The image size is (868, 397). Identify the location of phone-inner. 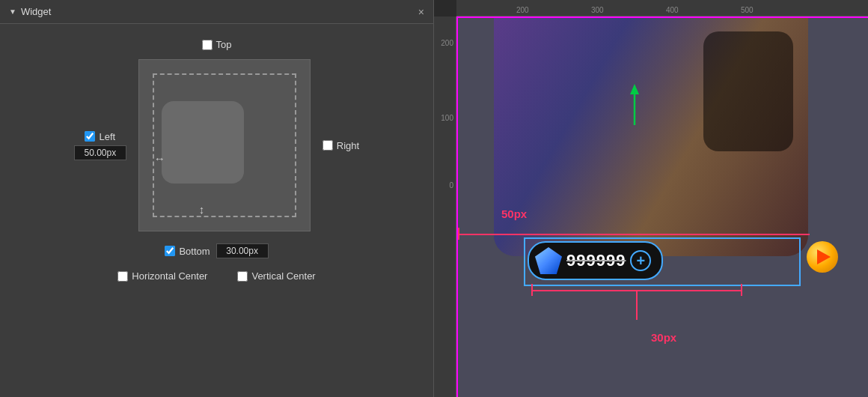
(748, 91).